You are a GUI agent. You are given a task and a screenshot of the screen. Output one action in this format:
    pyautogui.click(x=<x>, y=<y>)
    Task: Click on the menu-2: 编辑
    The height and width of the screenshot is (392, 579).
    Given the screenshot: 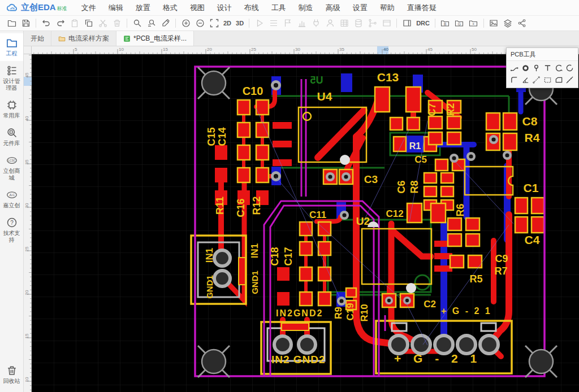 What is the action you would take?
    pyautogui.click(x=116, y=8)
    